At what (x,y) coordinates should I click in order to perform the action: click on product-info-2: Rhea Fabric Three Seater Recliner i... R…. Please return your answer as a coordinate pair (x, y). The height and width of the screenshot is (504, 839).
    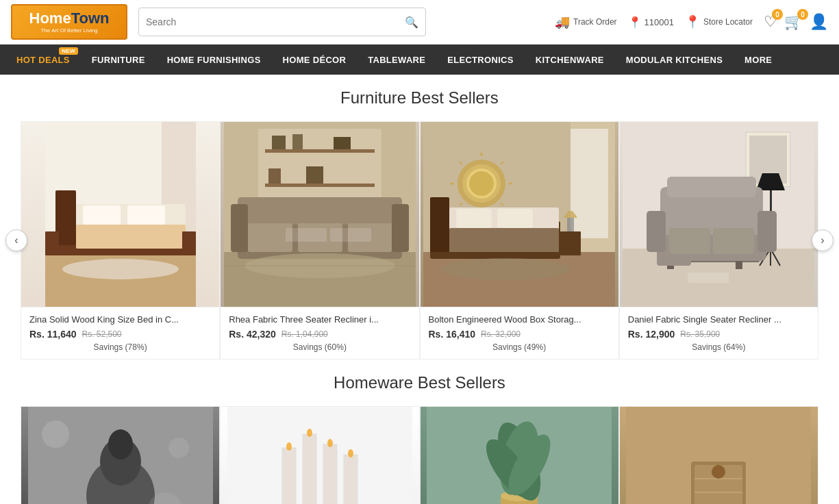
    Looking at the image, I should click on (319, 333).